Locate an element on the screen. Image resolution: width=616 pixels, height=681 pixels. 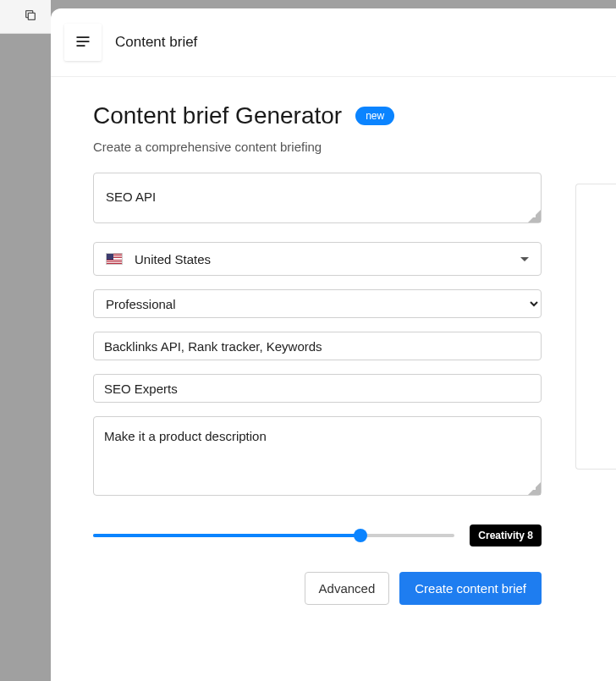
tone-select: Professional is located at coordinates (317, 304).